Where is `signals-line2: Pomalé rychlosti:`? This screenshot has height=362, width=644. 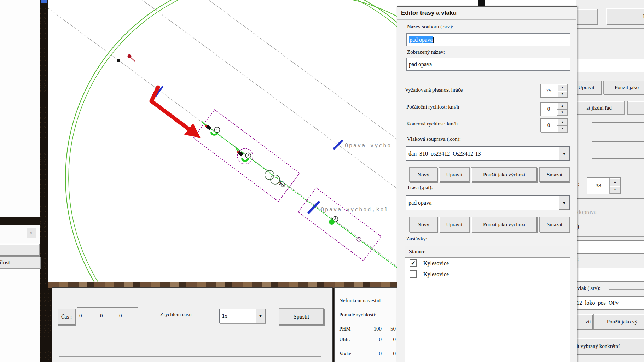 signals-line2: Pomalé rychlosti: is located at coordinates (358, 315).